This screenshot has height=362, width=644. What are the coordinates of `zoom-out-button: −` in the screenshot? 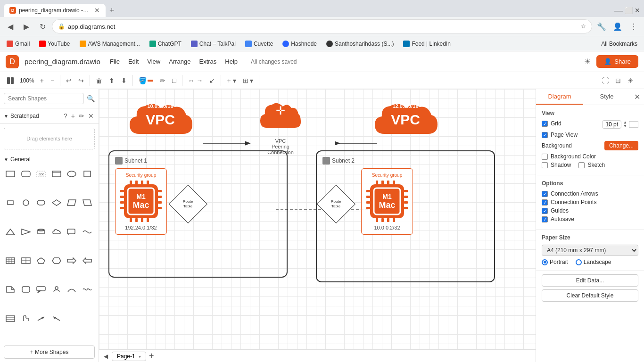 It's located at (52, 81).